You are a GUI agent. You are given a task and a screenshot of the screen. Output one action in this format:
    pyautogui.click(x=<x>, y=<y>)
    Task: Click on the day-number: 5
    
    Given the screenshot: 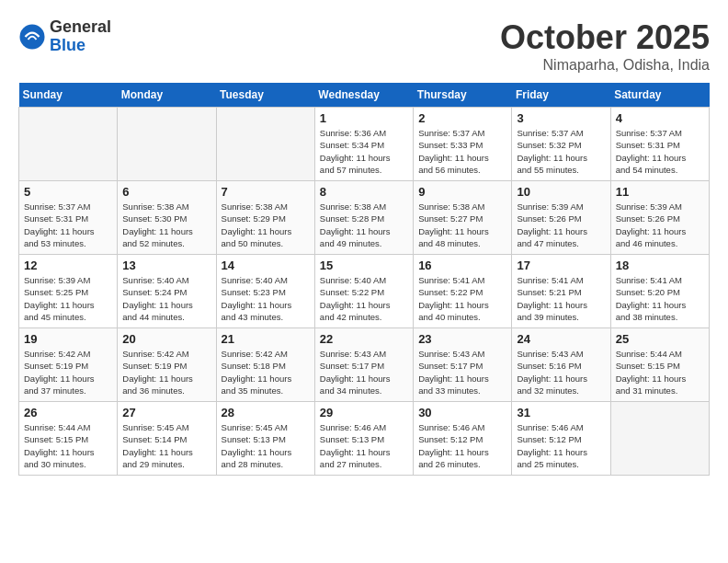 What is the action you would take?
    pyautogui.click(x=68, y=191)
    